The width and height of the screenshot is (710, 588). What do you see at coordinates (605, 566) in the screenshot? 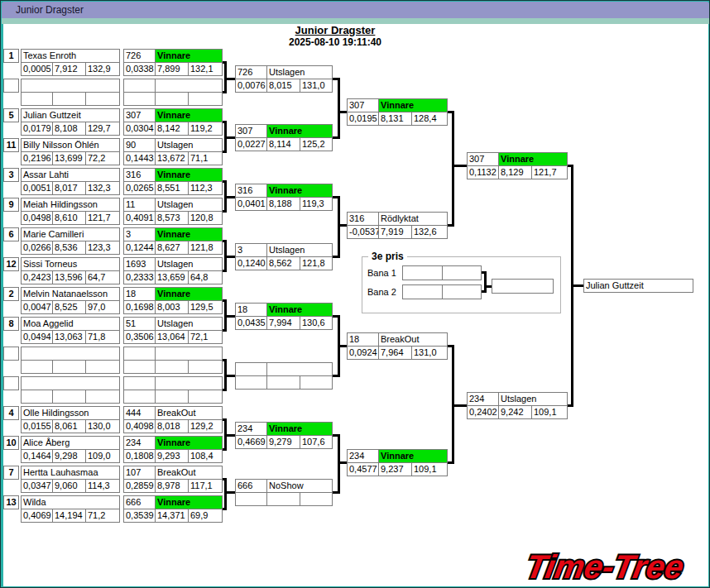
I see `time-tree-logo: Time-Tree` at bounding box center [605, 566].